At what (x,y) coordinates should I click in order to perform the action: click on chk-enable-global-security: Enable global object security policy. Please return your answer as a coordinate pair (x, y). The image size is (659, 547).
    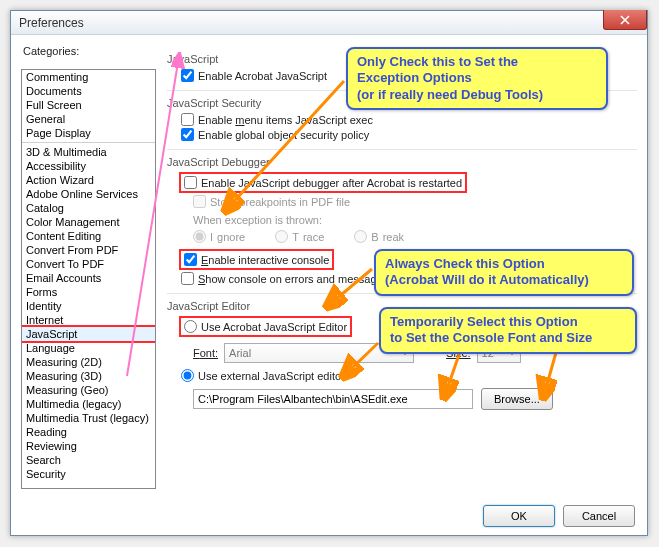
    Looking at the image, I should click on (409, 134).